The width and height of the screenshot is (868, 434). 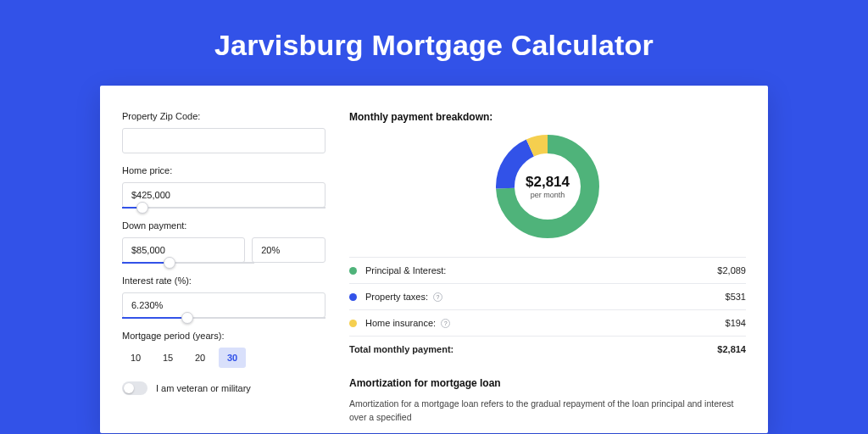 What do you see at coordinates (224, 242) in the screenshot?
I see `down-group: Down payment:` at bounding box center [224, 242].